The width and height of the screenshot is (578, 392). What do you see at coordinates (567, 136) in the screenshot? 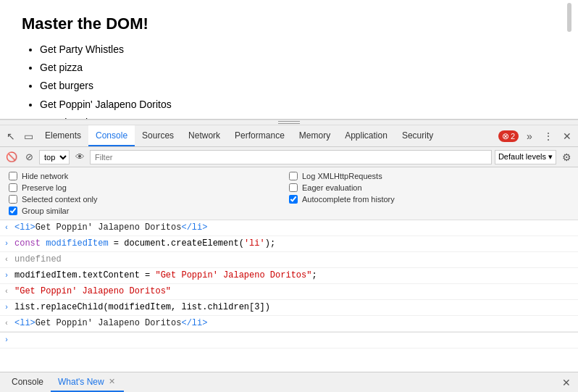
I see `close-devtools-icon: ✕` at bounding box center [567, 136].